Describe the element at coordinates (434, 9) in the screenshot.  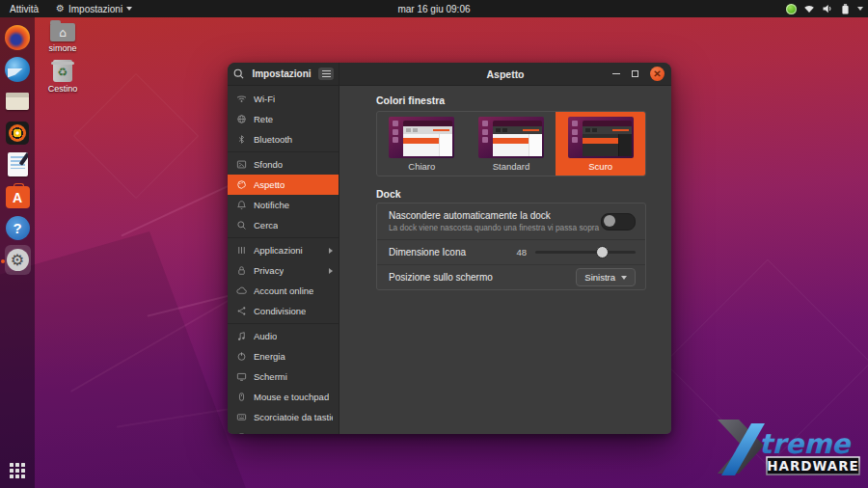
I see `top-bar: Attività ⚙ Impostazioni mar 16 giu 09:06` at that location.